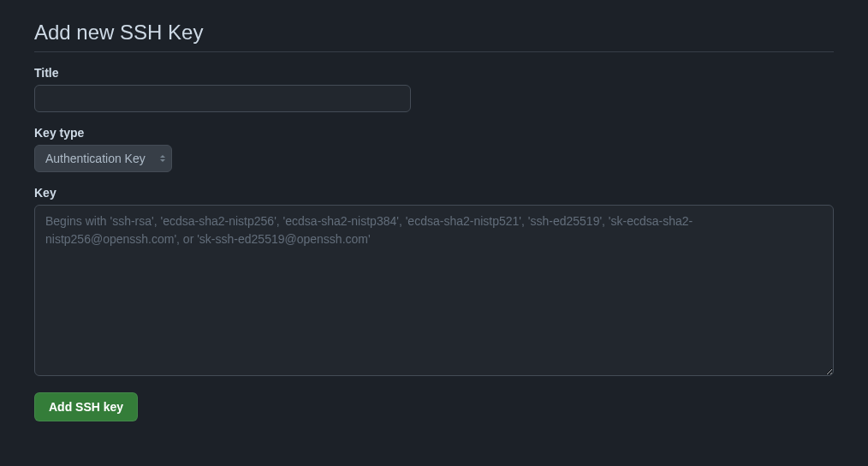 The width and height of the screenshot is (868, 466). I want to click on key-type-select-wrapper: Authentication Key, so click(103, 158).